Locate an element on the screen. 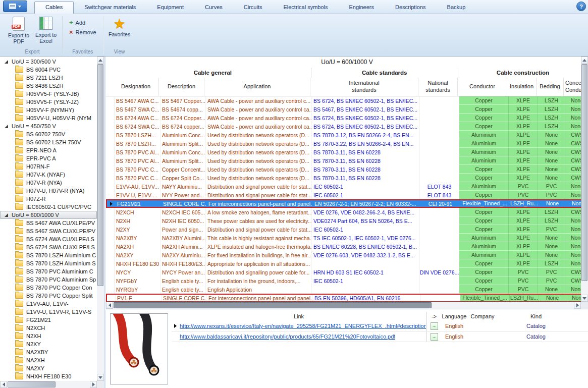 This screenshot has width=588, height=388. table-row: NA2XBYNA2XBY Alumini...This cable is hig… is located at coordinates (347, 238).